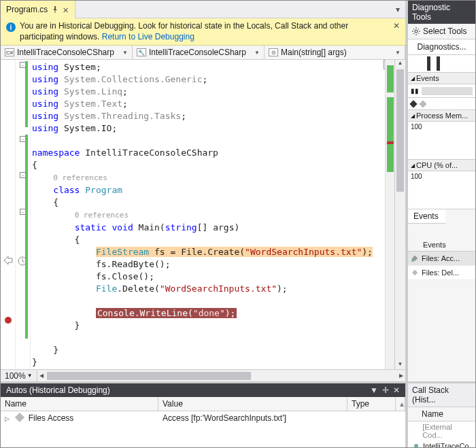 The height and width of the screenshot is (448, 476). I want to click on pin-icon: ✛, so click(386, 390).